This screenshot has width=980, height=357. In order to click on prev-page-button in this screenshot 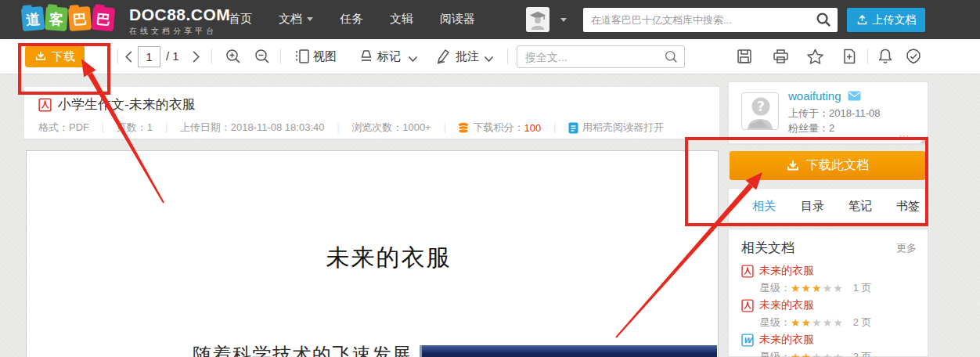, I will do `click(129, 58)`.